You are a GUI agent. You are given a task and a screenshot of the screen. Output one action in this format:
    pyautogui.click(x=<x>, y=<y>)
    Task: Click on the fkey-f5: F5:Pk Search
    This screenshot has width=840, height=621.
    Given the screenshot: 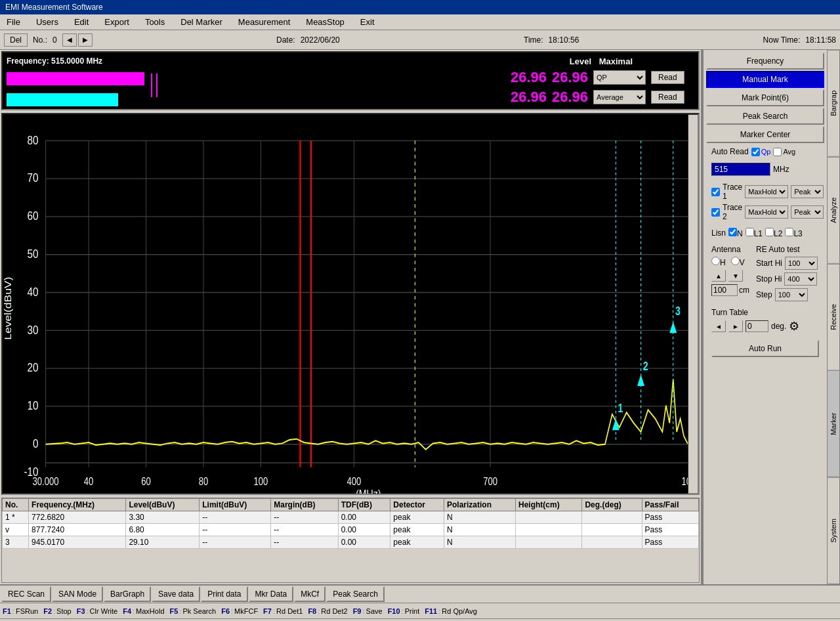 What is the action you would take?
    pyautogui.click(x=193, y=611)
    